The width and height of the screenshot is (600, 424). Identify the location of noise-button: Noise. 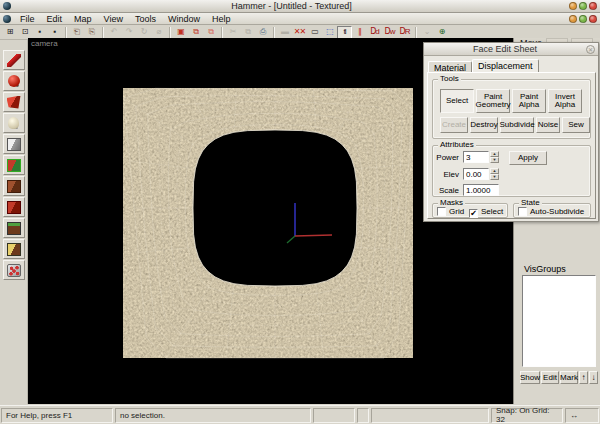
(548, 125).